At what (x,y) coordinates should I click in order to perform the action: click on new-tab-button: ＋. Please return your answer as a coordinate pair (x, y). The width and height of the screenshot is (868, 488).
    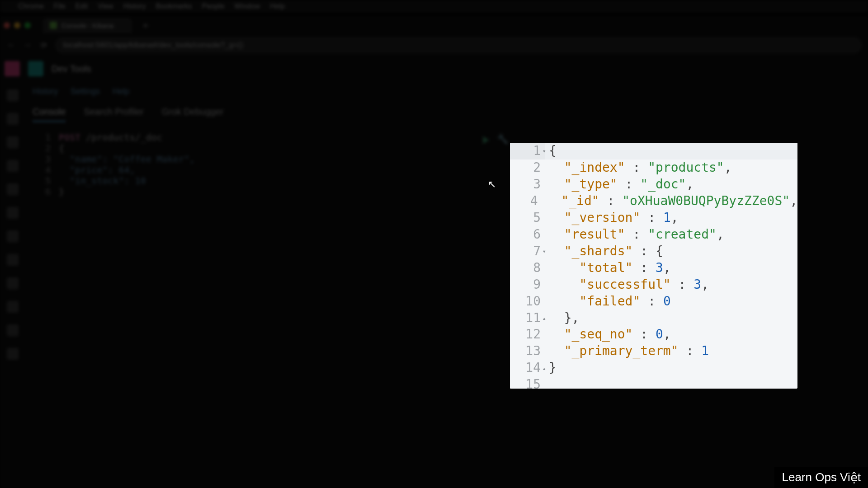
    Looking at the image, I should click on (146, 25).